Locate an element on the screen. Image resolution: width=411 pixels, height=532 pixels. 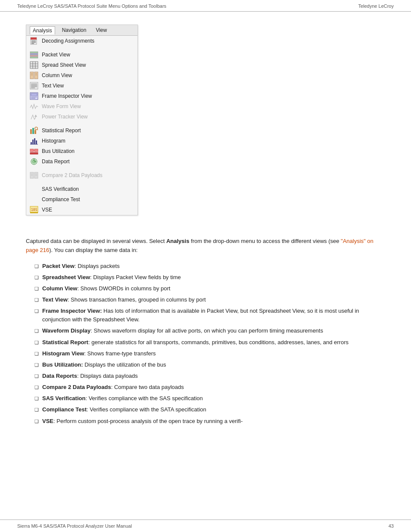
menu-item-decoding-assignments: Decoding Assignments is located at coordinates (82, 41).